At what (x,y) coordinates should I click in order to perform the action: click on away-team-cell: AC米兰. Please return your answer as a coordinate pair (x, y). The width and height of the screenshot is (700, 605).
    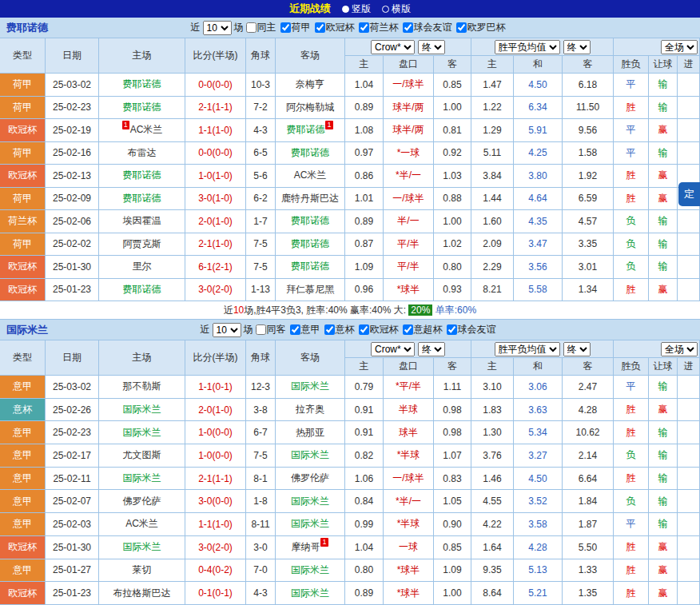
    Looking at the image, I should click on (310, 176).